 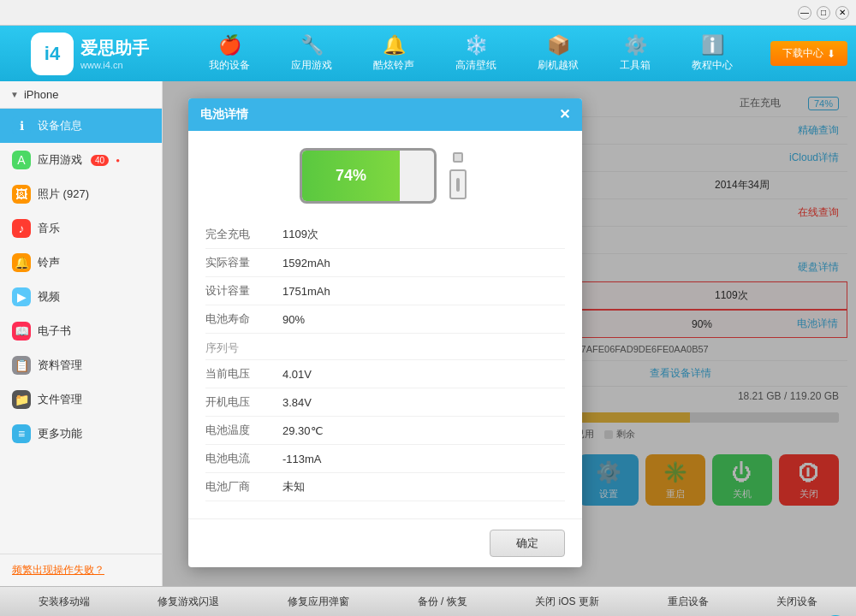 What do you see at coordinates (244, 487) in the screenshot?
I see `modal-detail-label: 电池厂商` at bounding box center [244, 487].